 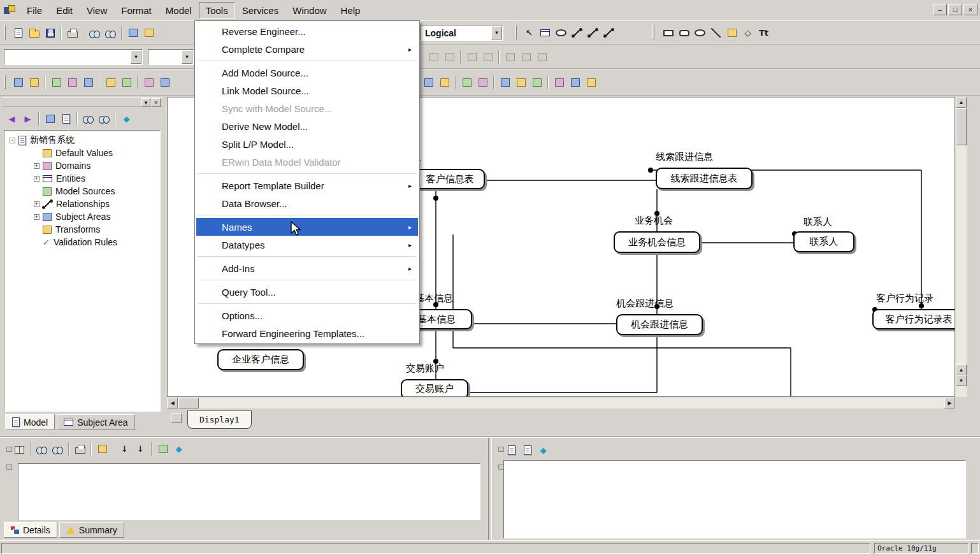 I want to click on tree-item-transforms: Transforms, so click(x=82, y=229).